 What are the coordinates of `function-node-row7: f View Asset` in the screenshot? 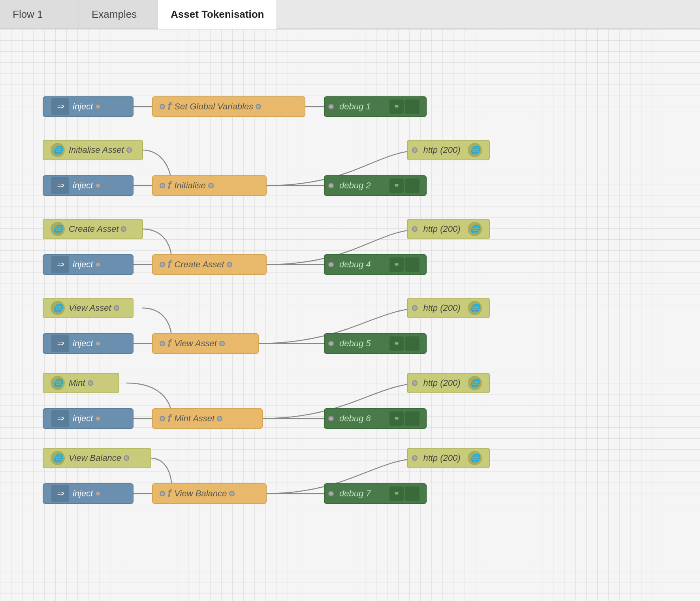 It's located at (205, 344).